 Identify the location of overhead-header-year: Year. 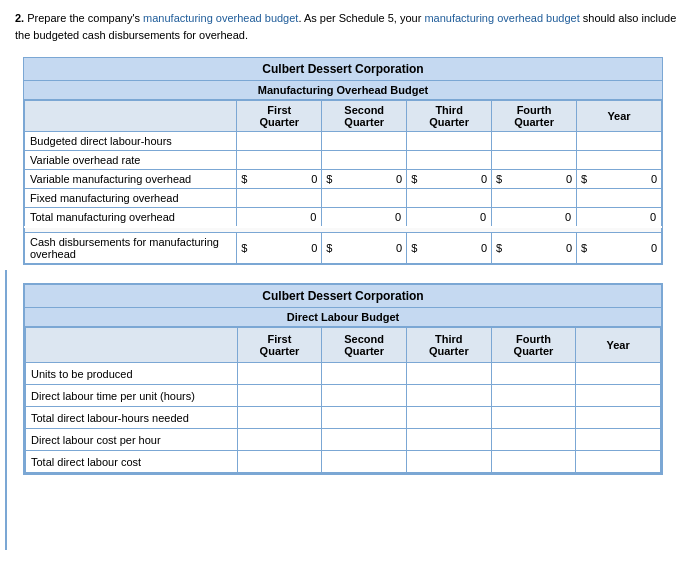
(620, 116).